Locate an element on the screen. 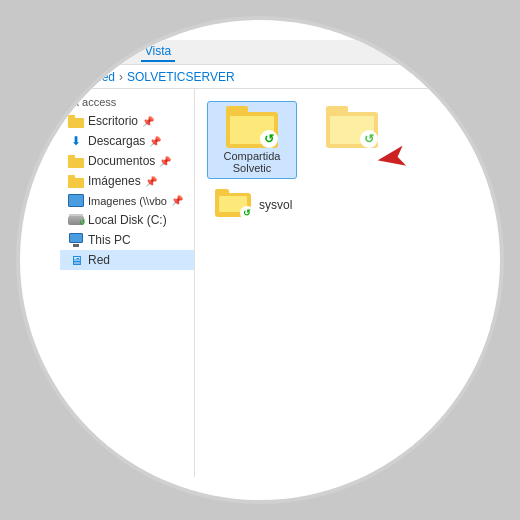 The height and width of the screenshot is (520, 520). folder-label-sysvol: sysvol is located at coordinates (276, 205).